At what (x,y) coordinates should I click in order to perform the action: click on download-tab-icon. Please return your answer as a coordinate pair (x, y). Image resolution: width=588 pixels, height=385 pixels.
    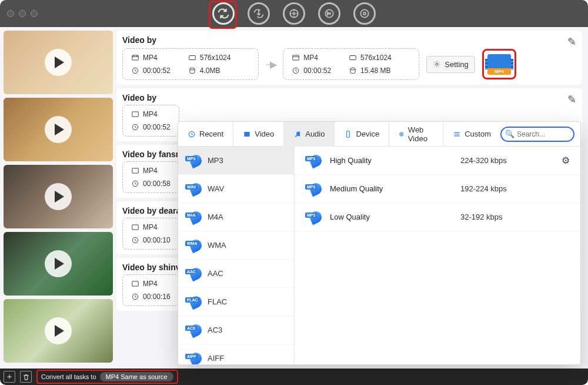
    Looking at the image, I should click on (259, 14).